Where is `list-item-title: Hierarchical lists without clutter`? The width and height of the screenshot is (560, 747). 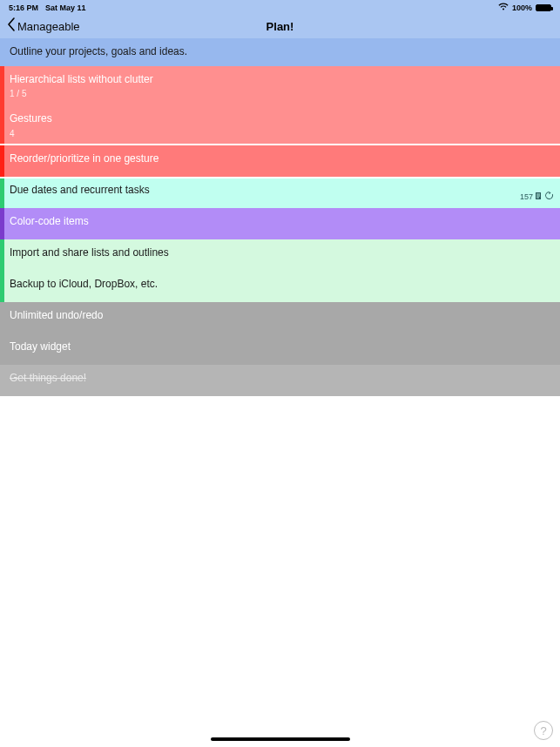 list-item-title: Hierarchical lists without clutter is located at coordinates (280, 80).